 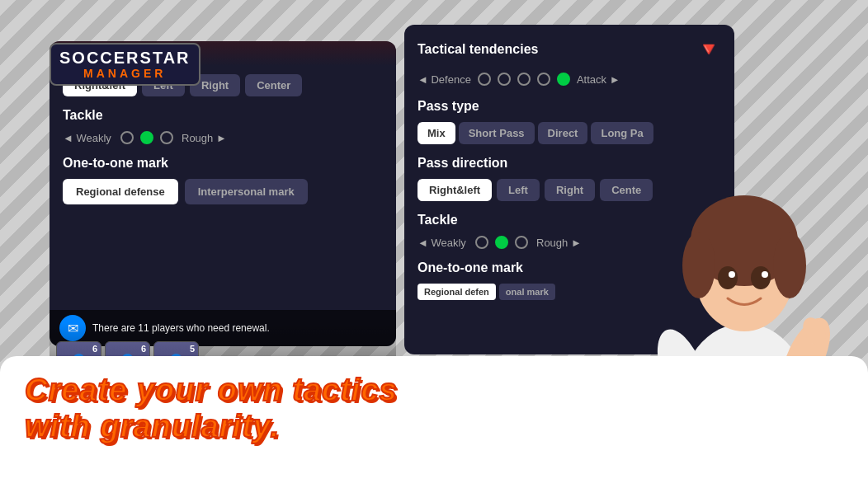 What do you see at coordinates (125, 58) in the screenshot?
I see `logo-soccerstar: SOCCERSTAR` at bounding box center [125, 58].